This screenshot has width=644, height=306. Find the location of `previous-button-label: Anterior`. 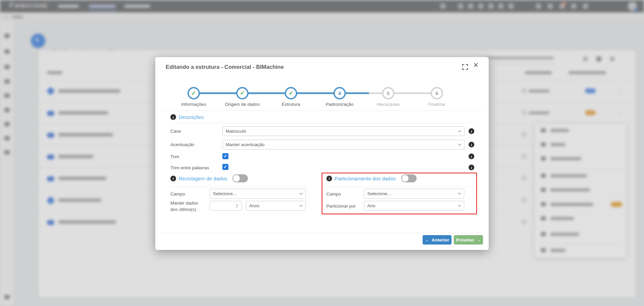

previous-button-label: Anterior is located at coordinates (441, 240).